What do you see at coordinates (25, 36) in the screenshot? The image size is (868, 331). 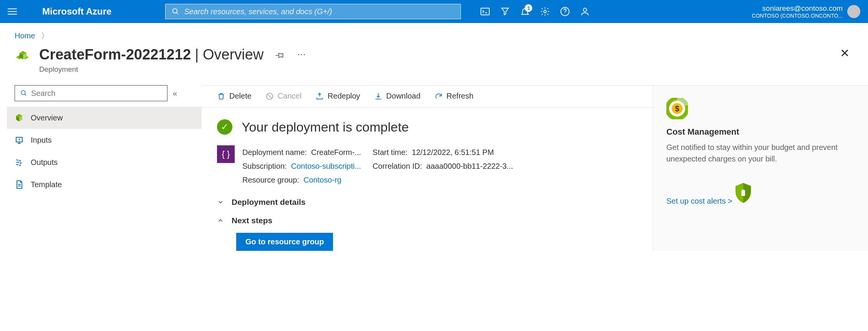 I see `breadcrumb-home: Home` at bounding box center [25, 36].